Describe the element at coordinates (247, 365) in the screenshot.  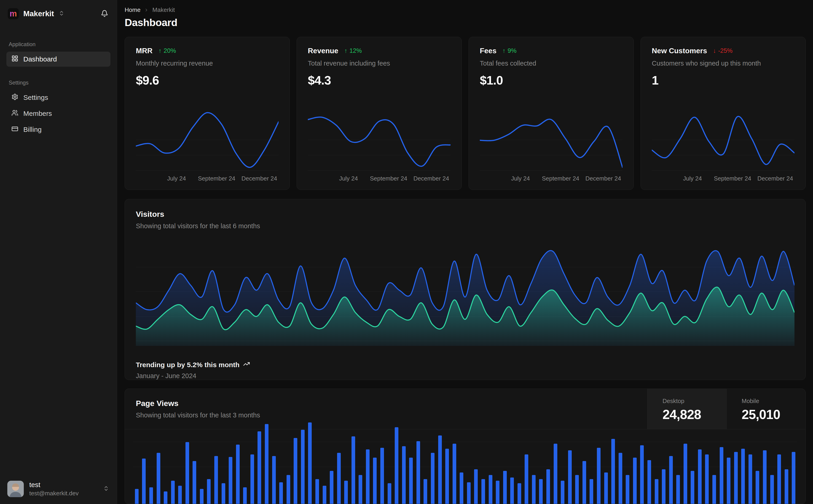
I see `trending-up-icon` at that location.